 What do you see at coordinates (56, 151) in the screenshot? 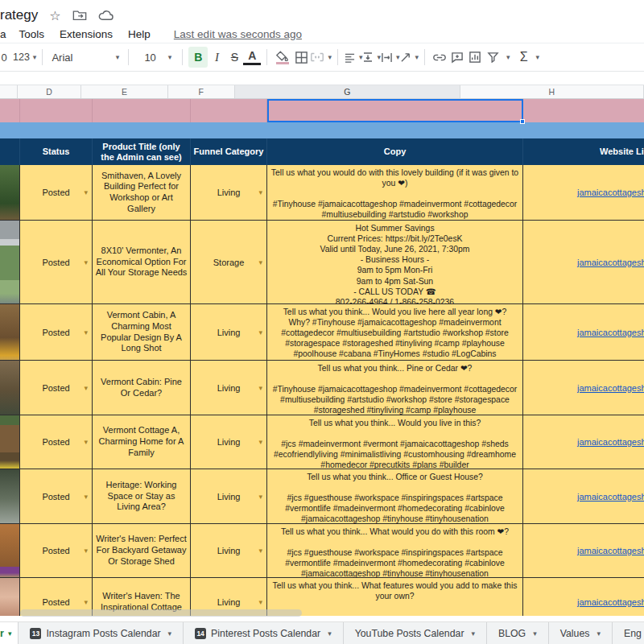
I see `header-cell-status: Status` at bounding box center [56, 151].